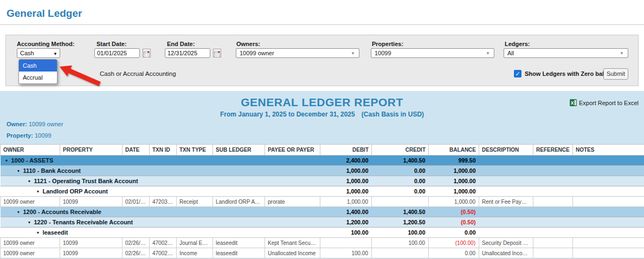 This screenshot has height=259, width=644. I want to click on group-label: 1000 - ASSETS, so click(32, 160).